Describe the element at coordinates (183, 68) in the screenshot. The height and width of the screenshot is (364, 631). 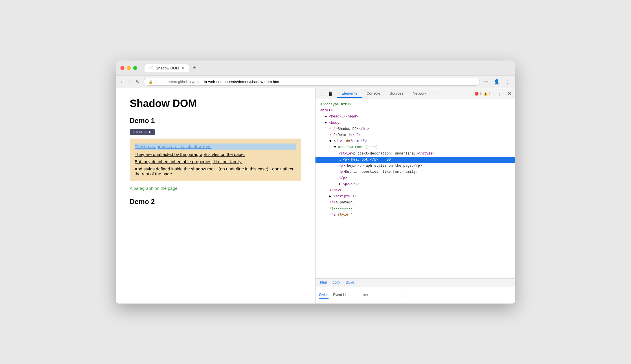
I see `tab-close-button: ✕` at that location.